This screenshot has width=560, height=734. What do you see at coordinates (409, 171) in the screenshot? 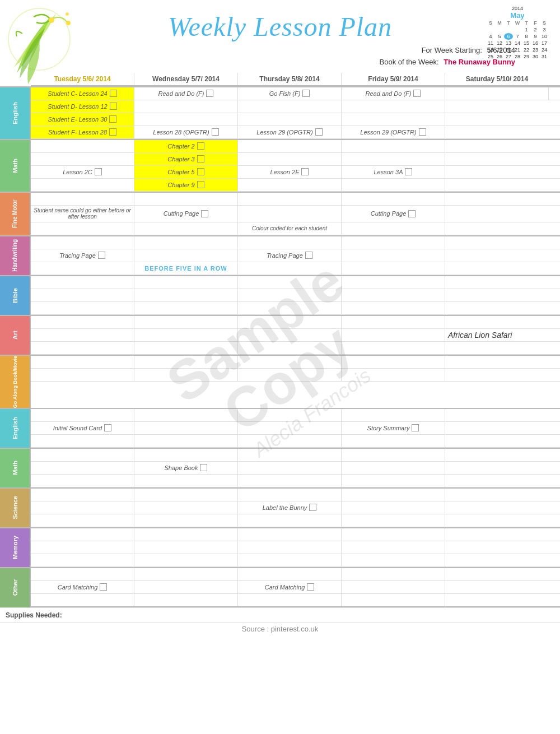
I see `math-fri-3-checkbox` at bounding box center [409, 171].